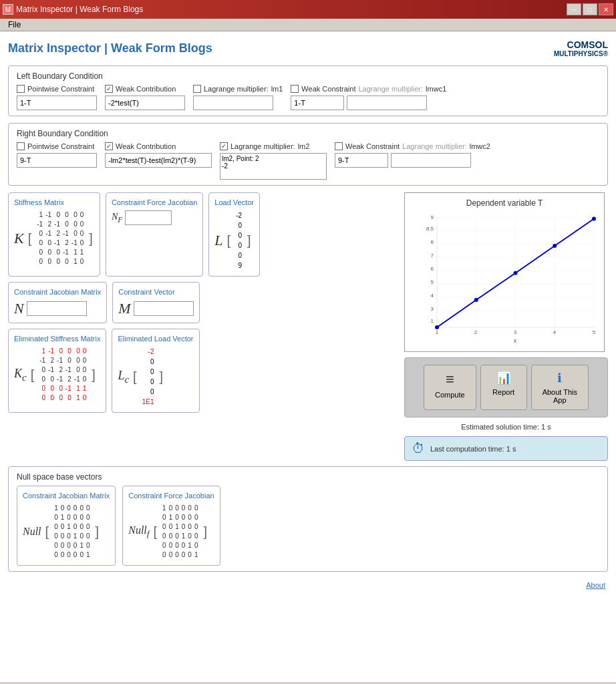  Describe the element at coordinates (15, 25) in the screenshot. I see `file-menu: File` at that location.